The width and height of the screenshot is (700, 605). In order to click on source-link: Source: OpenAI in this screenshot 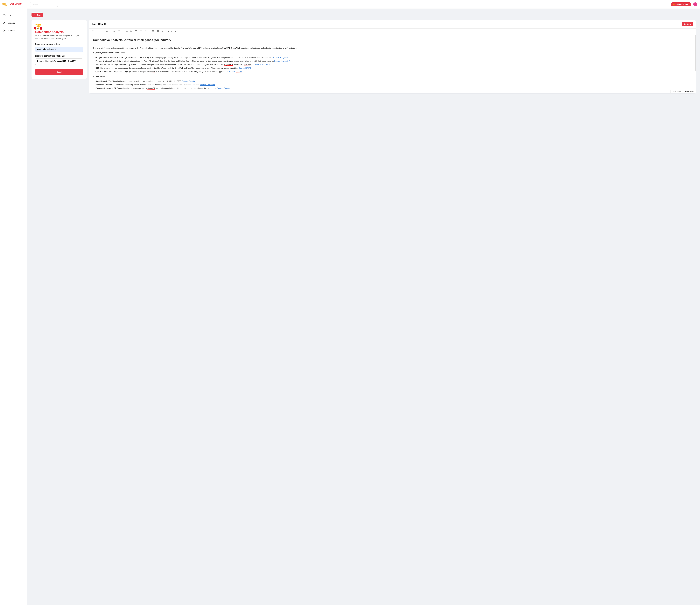, I will do `click(235, 72)`.